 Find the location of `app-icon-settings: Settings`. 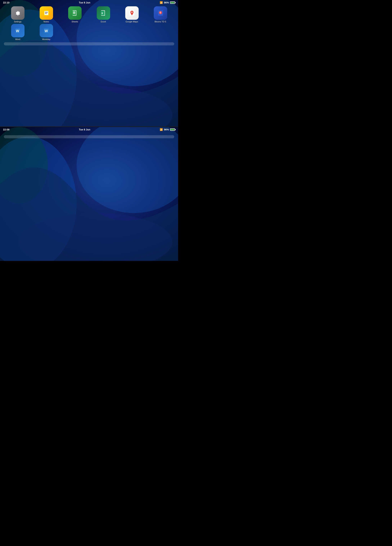

app-icon-settings: Settings is located at coordinates (18, 14).